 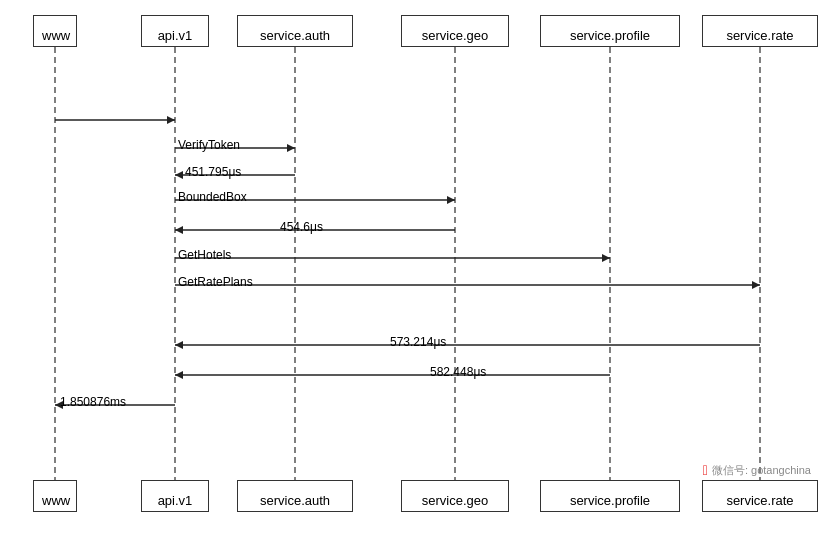 I want to click on actor-top-api: api.v1, so click(x=175, y=31).